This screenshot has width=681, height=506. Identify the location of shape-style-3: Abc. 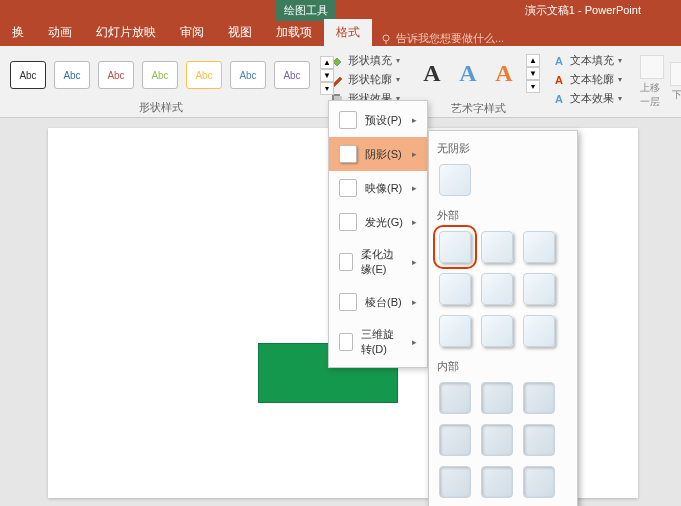
(116, 75).